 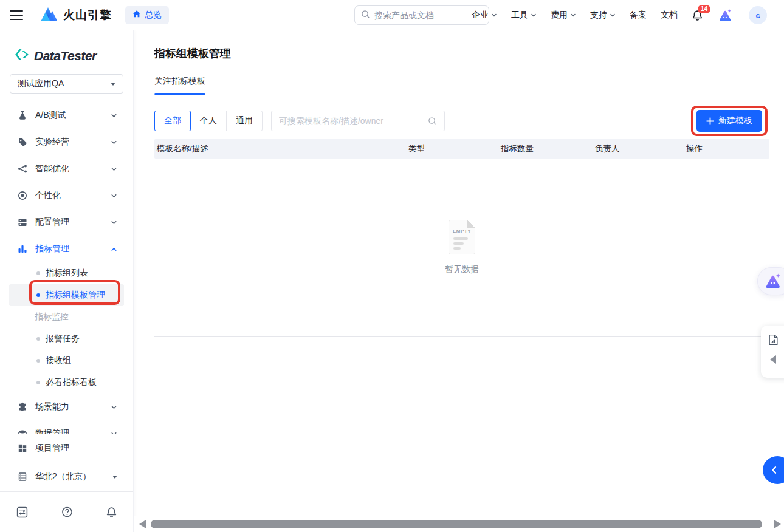 I want to click on branch-icon, so click(x=22, y=169).